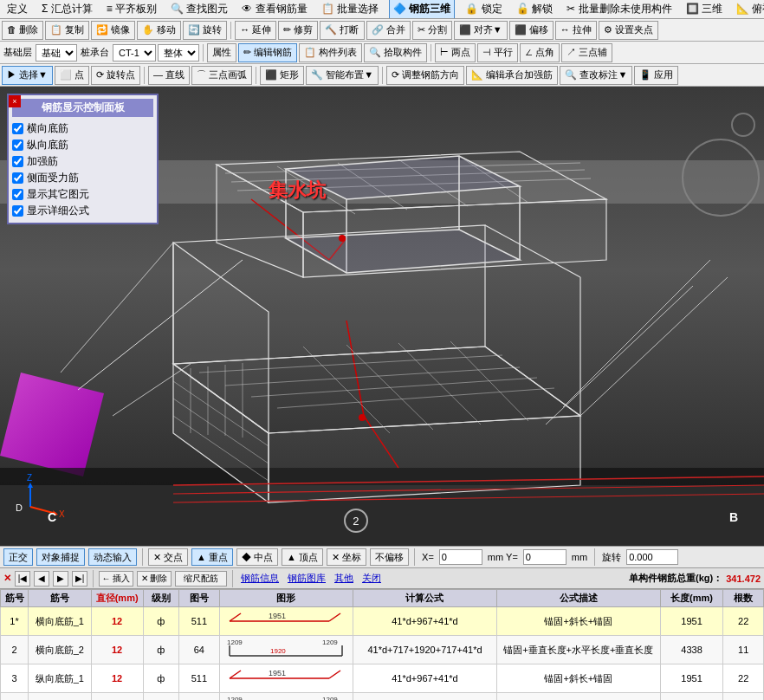 This screenshot has width=764, height=700. What do you see at coordinates (383, 679) in the screenshot?
I see `table-row: 3 纵向底筋_1 12 ф 511 1951` at bounding box center [383, 679].